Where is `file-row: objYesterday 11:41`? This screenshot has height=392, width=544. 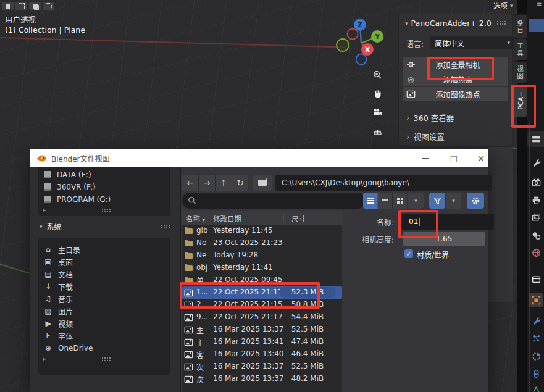 file-row: objYesterday 11:41 is located at coordinates (262, 268).